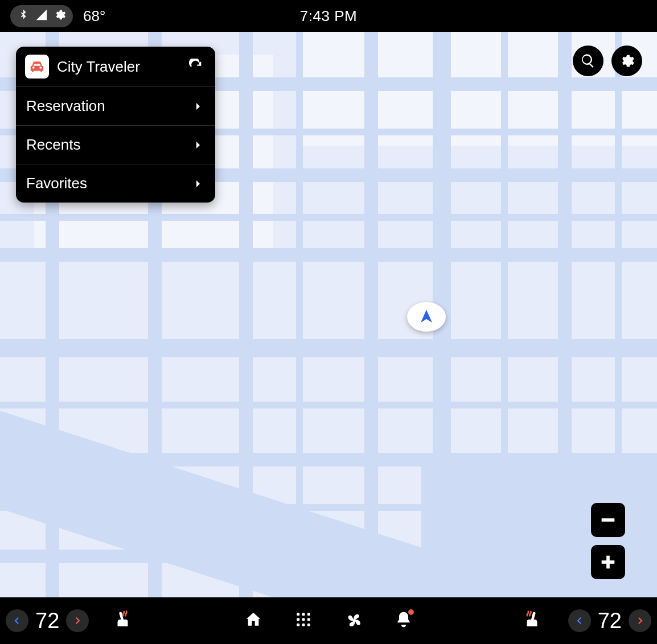 The height and width of the screenshot is (644, 657). I want to click on app-title: City Traveler, so click(117, 67).